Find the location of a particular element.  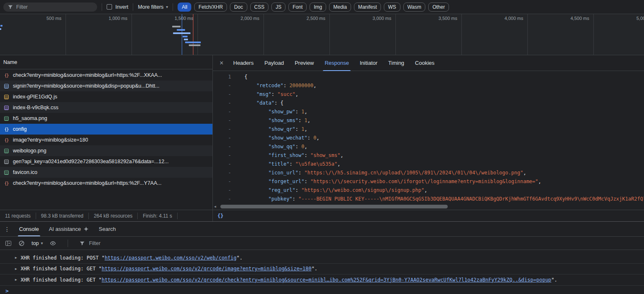

filter-pill-fetch-xhr: Fetch/XHR is located at coordinates (211, 7).